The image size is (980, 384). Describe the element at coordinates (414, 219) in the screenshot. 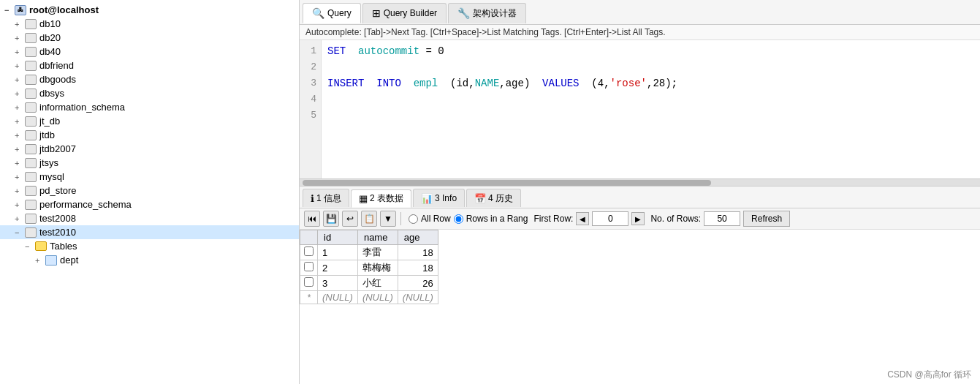

I see `radio-all-rows` at that location.